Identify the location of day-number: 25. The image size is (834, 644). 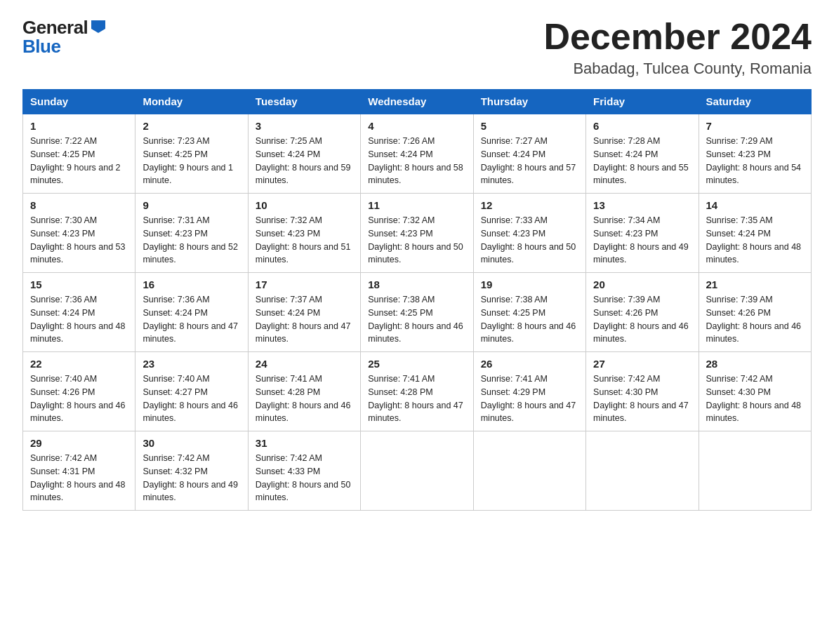
(417, 363).